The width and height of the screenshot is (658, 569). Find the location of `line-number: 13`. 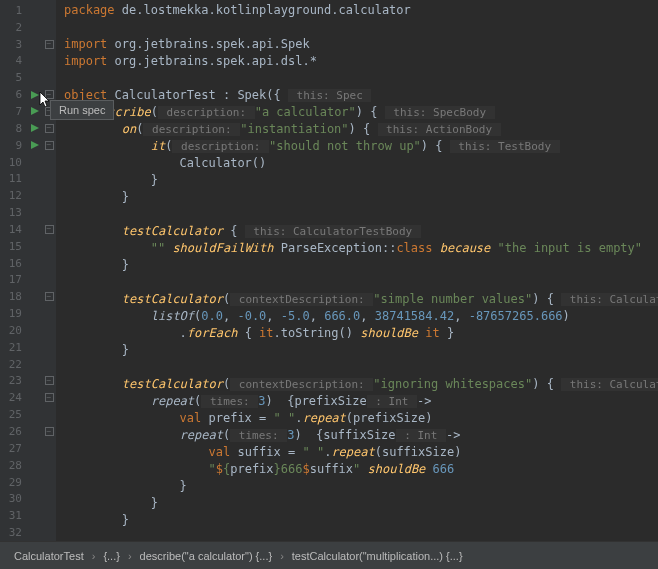

line-number: 13 is located at coordinates (14, 212).